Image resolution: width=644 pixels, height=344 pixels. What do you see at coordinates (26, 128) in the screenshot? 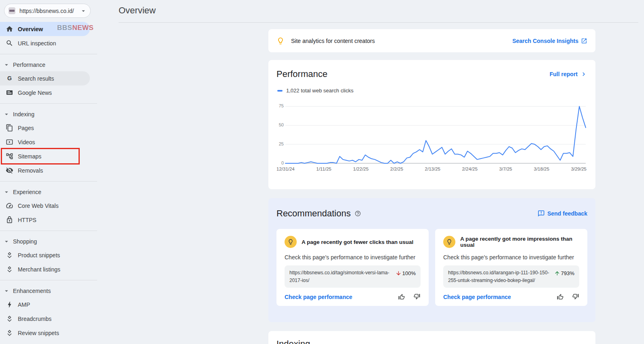
I see `sidebar-item-label: Pages` at bounding box center [26, 128].